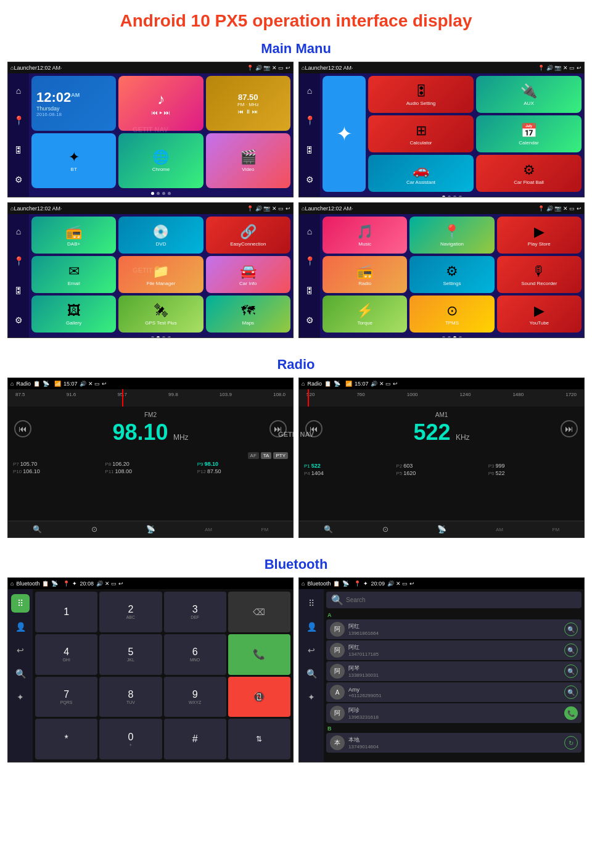  Describe the element at coordinates (243, 471) in the screenshot. I see `fm-preset-p12: P12 87.50` at that location.